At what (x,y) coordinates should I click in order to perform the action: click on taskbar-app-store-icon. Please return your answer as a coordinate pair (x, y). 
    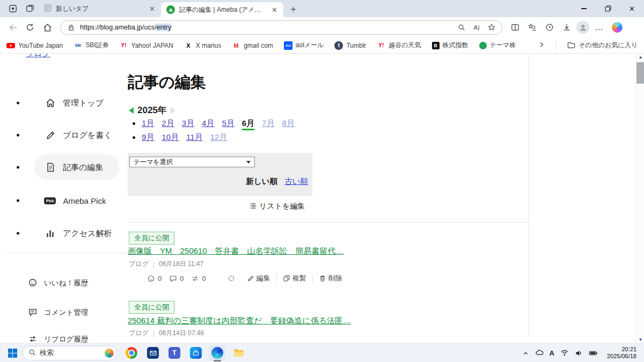
    Looking at the image, I should click on (196, 353).